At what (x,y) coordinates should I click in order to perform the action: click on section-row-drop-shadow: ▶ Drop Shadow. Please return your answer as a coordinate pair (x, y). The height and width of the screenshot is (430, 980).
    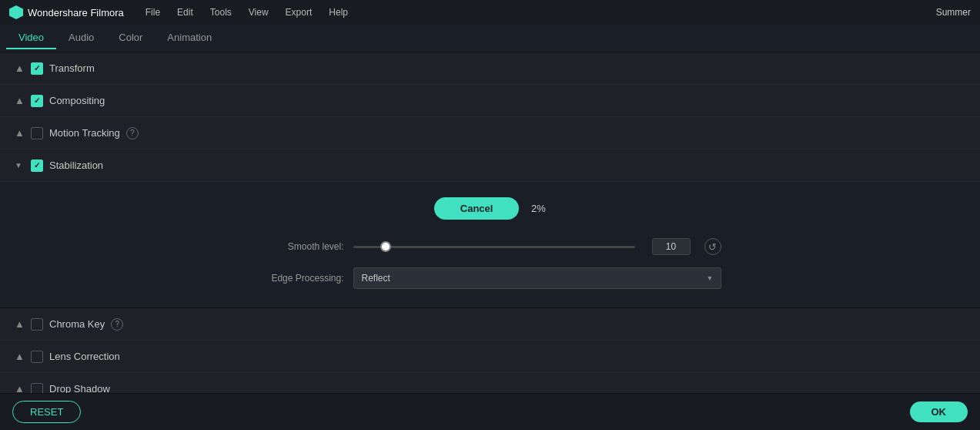
    Looking at the image, I should click on (490, 383).